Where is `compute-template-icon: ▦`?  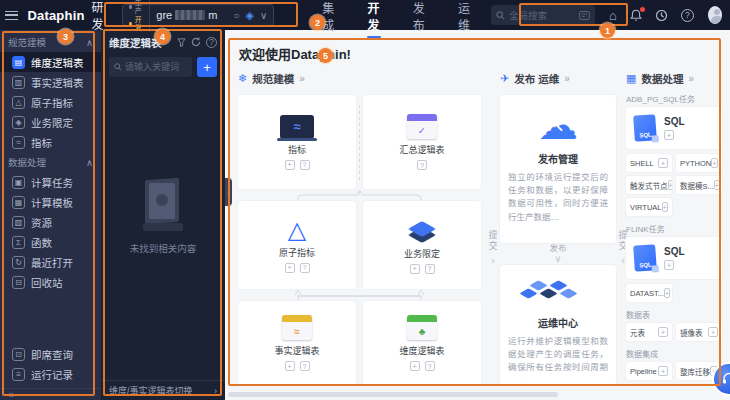 compute-template-icon: ▦ is located at coordinates (18, 202).